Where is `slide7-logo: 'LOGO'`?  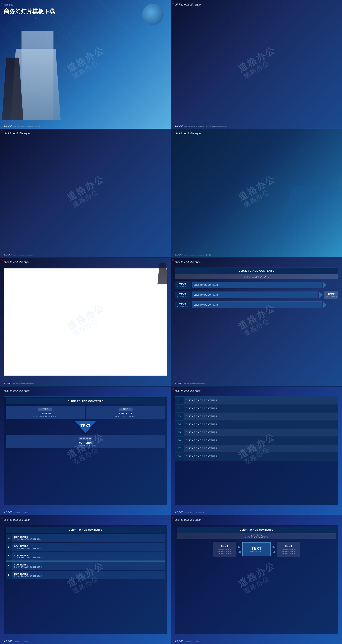
slide7-logo: 'LOGO' is located at coordinates (8, 512).